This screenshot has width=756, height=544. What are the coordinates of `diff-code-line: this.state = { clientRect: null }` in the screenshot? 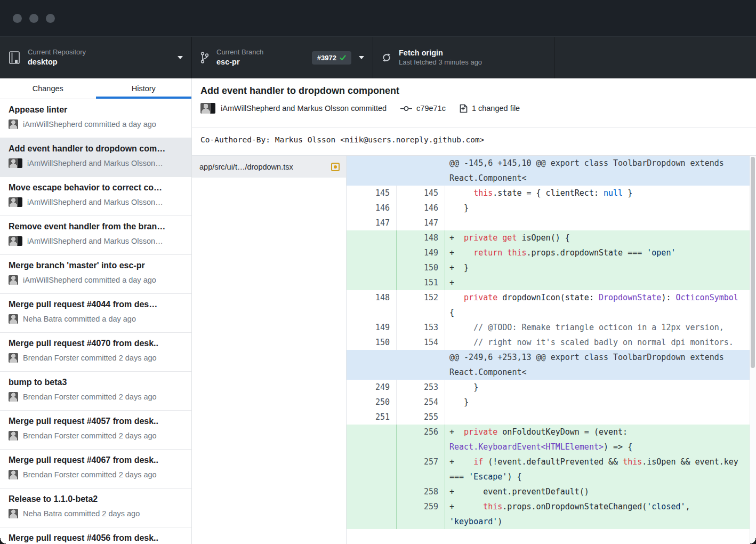 It's located at (600, 193).